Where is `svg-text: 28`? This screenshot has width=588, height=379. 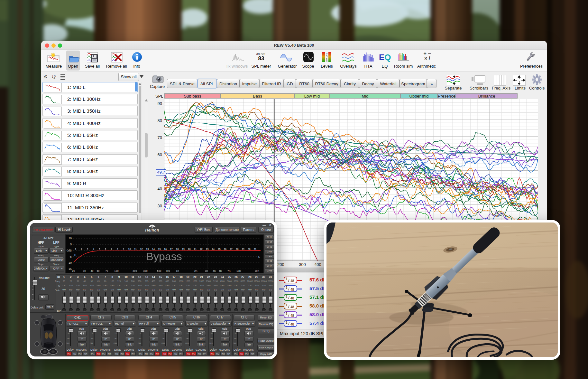 svg-text: 28 is located at coordinates (237, 249).